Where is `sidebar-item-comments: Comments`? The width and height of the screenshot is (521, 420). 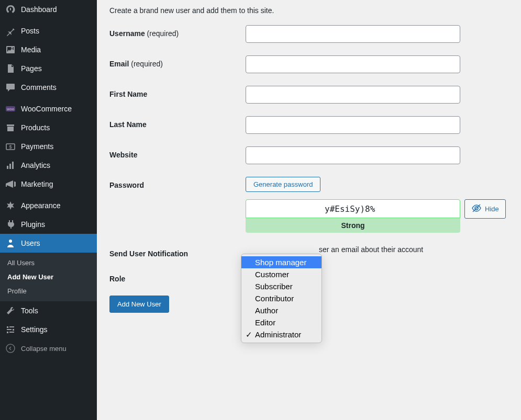
sidebar-item-comments: Comments is located at coordinates (48, 87).